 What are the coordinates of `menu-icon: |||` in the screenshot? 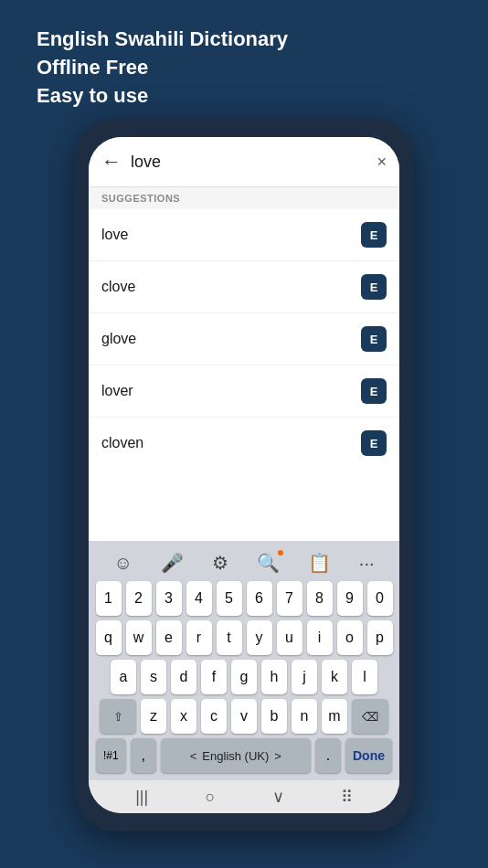 It's located at (142, 797).